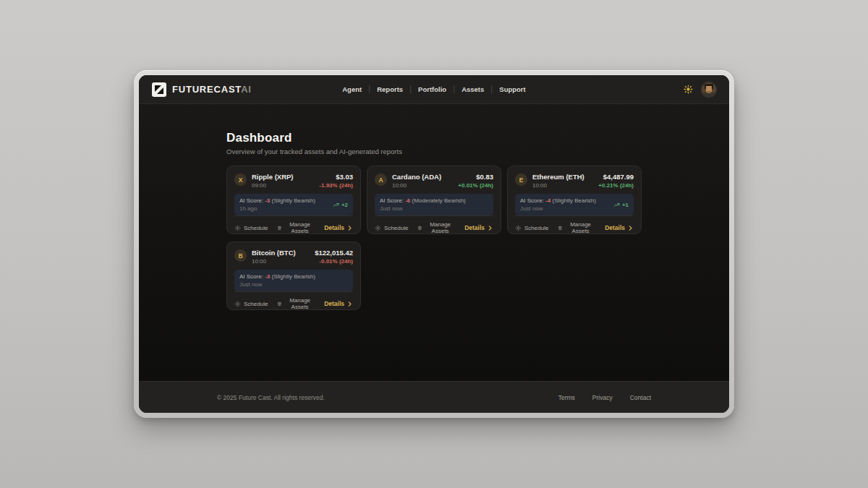  What do you see at coordinates (434, 397) in the screenshot?
I see `app-footer: © 2025 Future Cast. All rights reserved.…` at bounding box center [434, 397].